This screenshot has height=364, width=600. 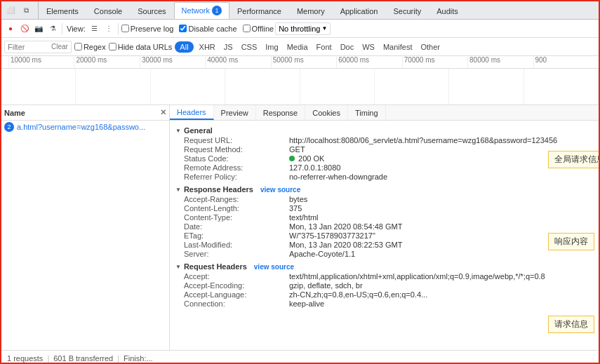 I want to click on filter-bar: Clear Regex Hide data URLs All XHR JS CS…, so click(x=300, y=47).